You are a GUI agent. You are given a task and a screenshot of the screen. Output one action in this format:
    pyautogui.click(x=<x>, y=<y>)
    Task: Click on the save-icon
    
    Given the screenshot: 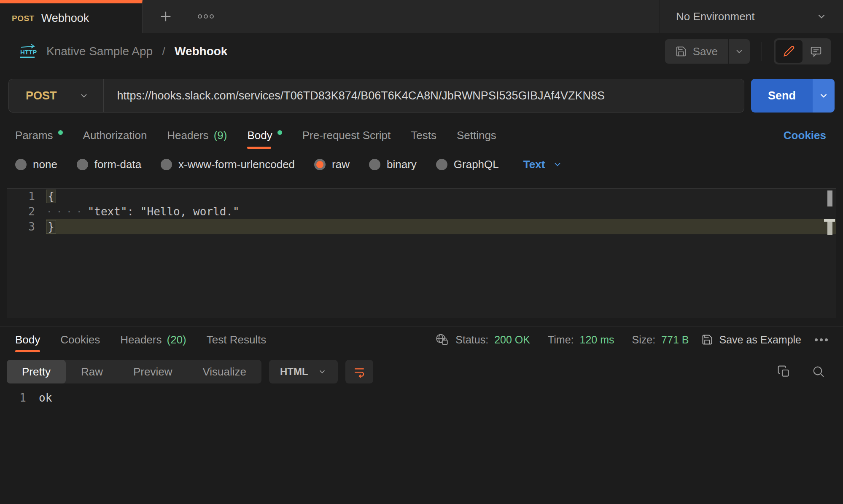 What is the action you would take?
    pyautogui.click(x=681, y=51)
    